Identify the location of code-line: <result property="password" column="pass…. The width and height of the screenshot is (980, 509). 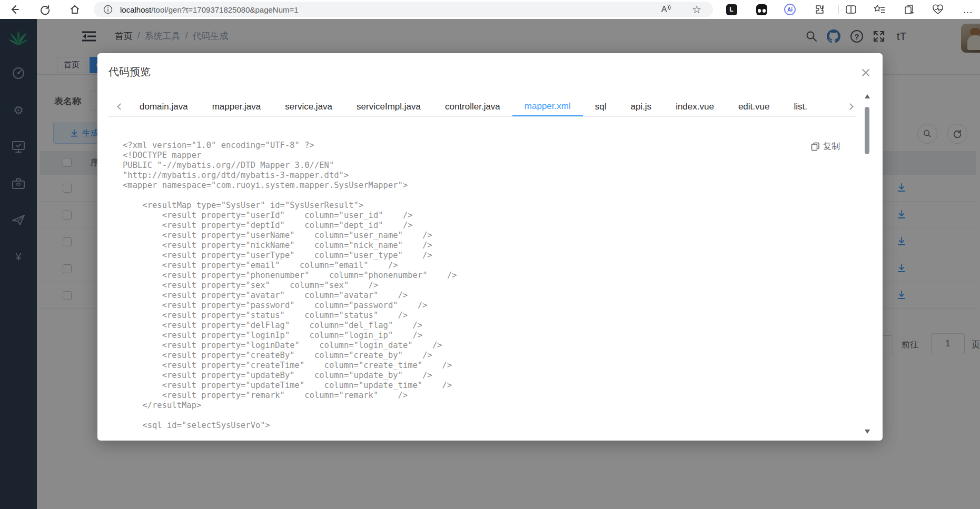
(486, 305).